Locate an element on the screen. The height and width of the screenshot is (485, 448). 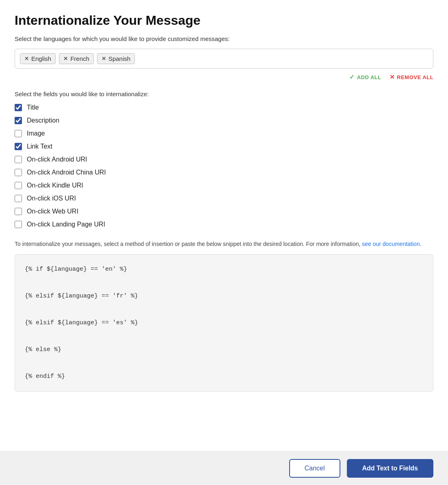
add-text-to-fields-button: Add Text to Fields is located at coordinates (390, 468).